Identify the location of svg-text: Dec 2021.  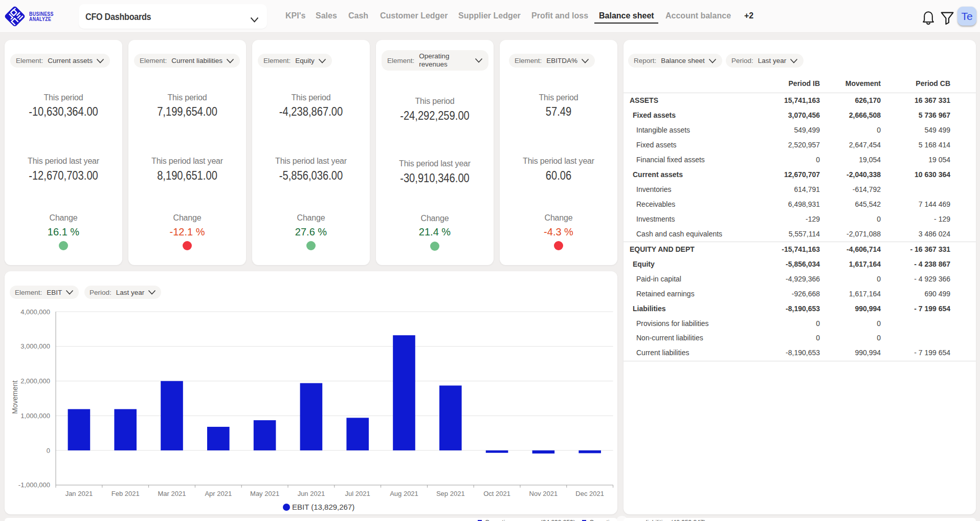
(590, 493).